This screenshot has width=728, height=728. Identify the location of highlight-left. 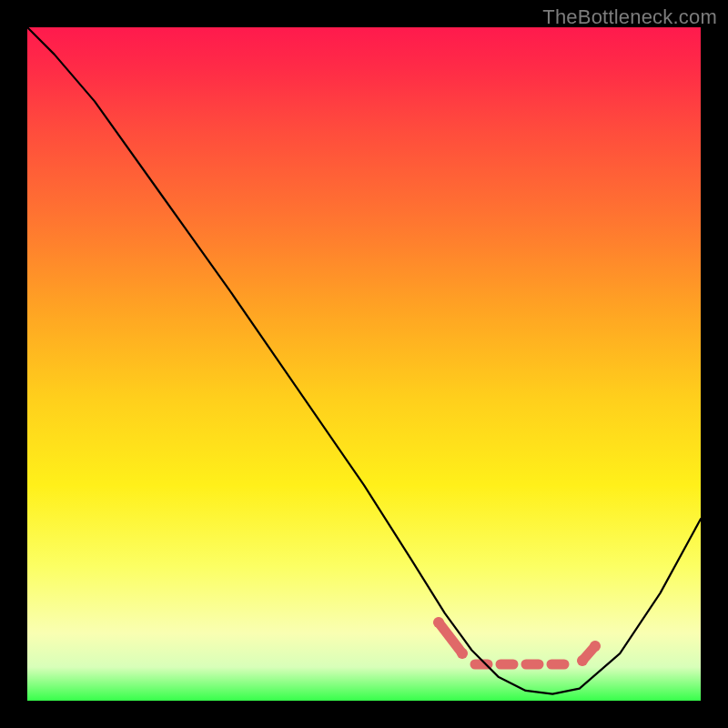
(450, 638).